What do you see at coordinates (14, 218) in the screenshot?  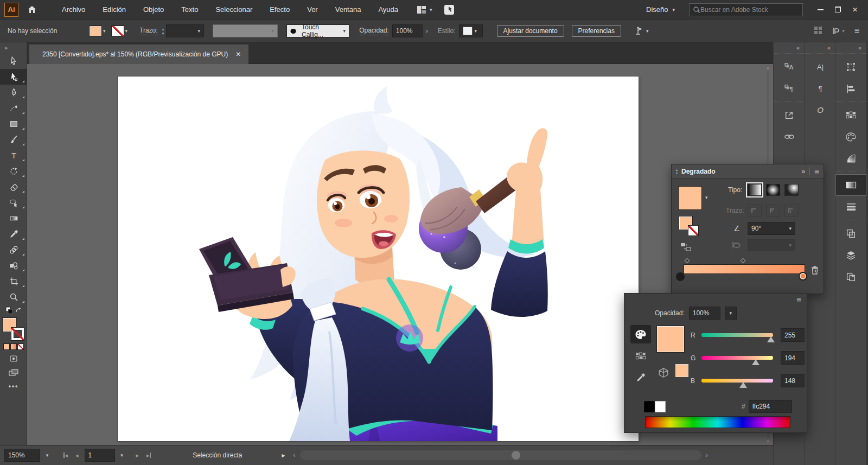 I see `gradient-tool-button` at bounding box center [14, 218].